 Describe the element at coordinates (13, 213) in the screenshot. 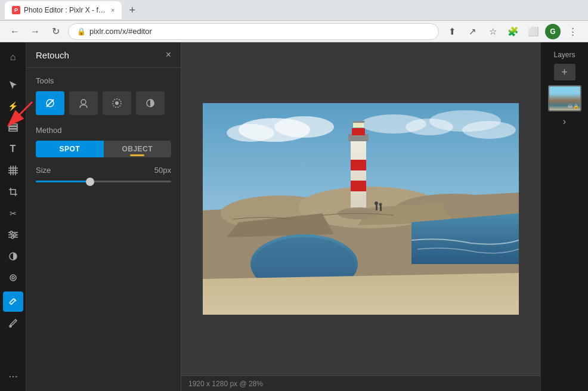

I see `scissors-icon: ✂` at that location.